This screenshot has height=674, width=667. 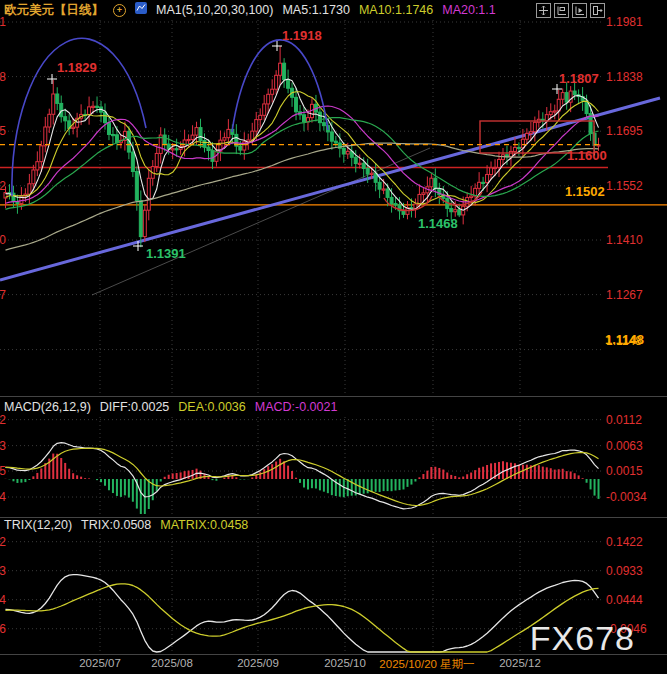 I want to click on playback-tool-icon, so click(x=580, y=10).